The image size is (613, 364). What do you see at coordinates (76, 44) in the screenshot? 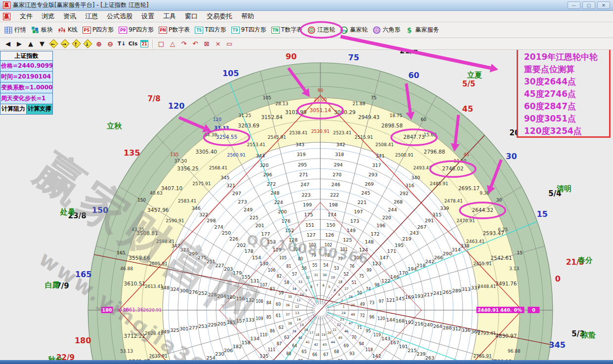
I see `tool-pan-up: ↑` at bounding box center [76, 44].